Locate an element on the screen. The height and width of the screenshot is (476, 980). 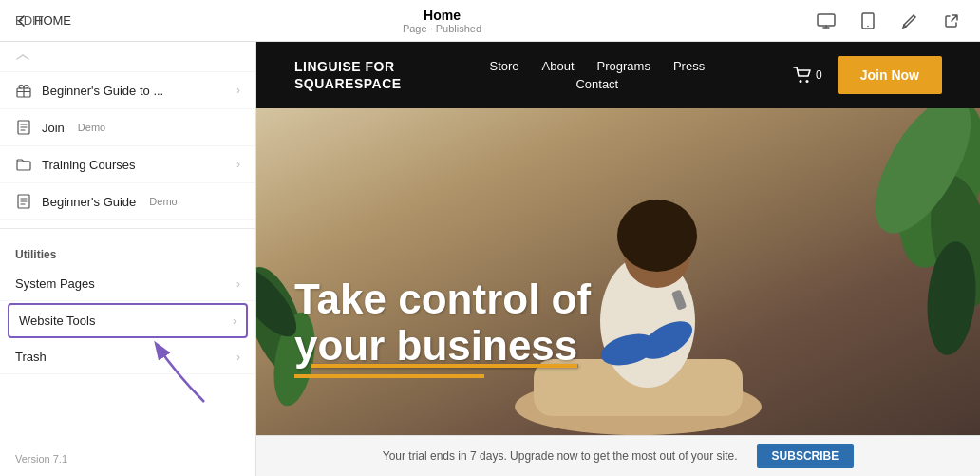
page-status: Page · Published is located at coordinates (443, 29).